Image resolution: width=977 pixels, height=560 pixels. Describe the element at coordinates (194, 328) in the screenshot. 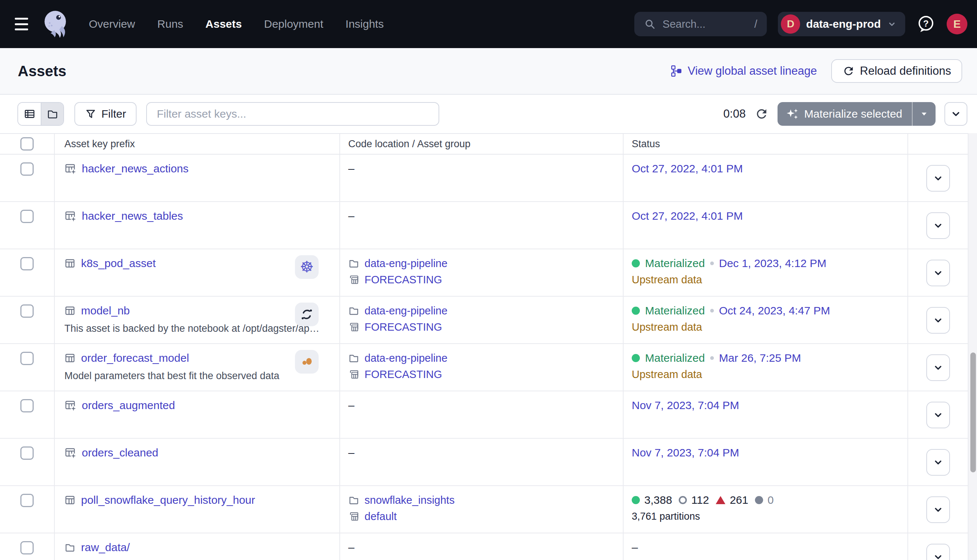

I see `asset-description: This asset is backed by the notebook at …` at that location.